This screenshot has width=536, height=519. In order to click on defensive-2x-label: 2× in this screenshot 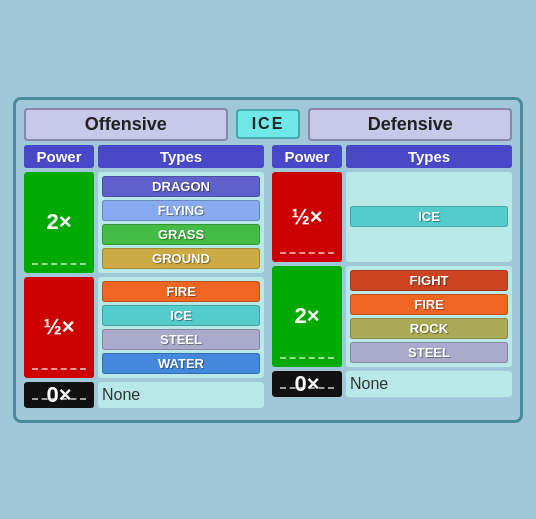, I will do `click(306, 316)`.